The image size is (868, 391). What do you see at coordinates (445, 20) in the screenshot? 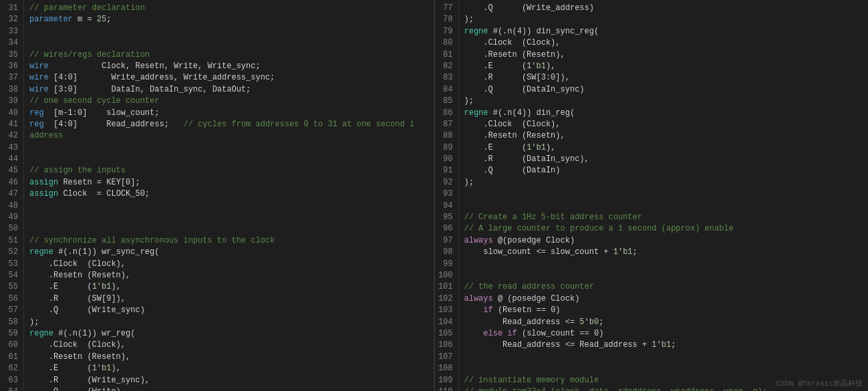
I see `line-number: 78` at bounding box center [445, 20].